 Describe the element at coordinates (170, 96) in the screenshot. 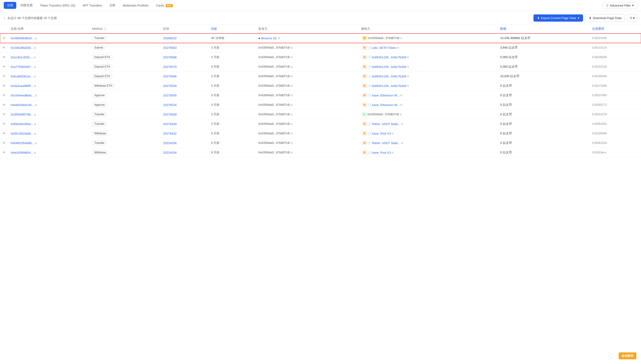

I see `block-link: 20276545` at that location.